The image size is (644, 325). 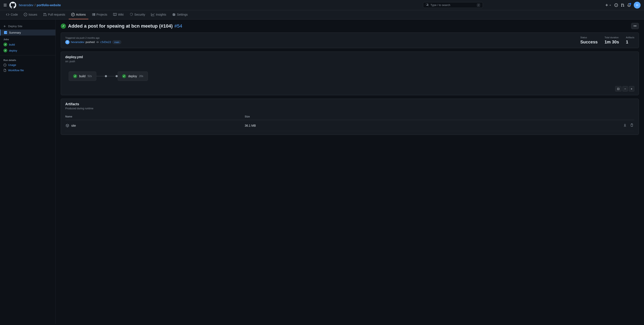 What do you see at coordinates (635, 26) in the screenshot?
I see `more-options-button: •••` at bounding box center [635, 26].